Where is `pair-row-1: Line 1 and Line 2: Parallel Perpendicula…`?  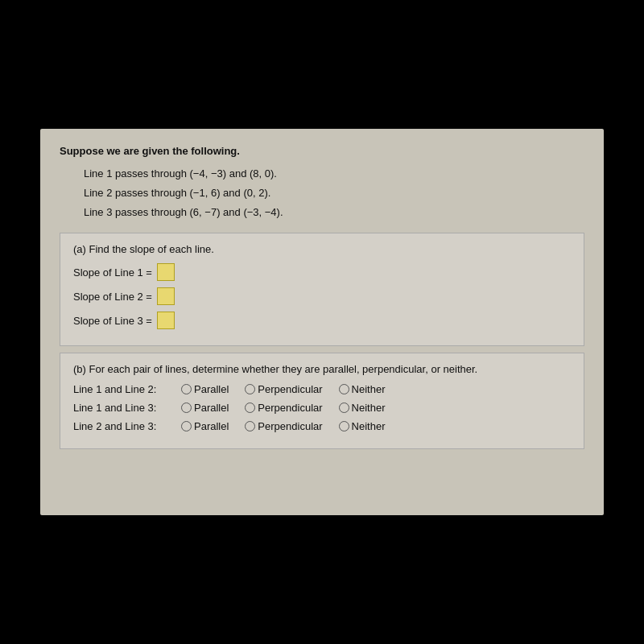 pair-row-1: Line 1 and Line 2: Parallel Perpendicula… is located at coordinates (322, 390).